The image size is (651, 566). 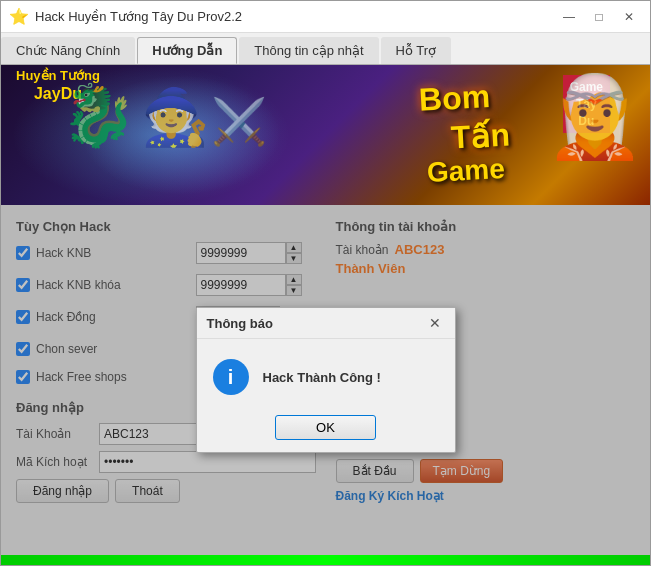 I want to click on dialog-title-bar: Thông báo ✕, so click(x=326, y=324).